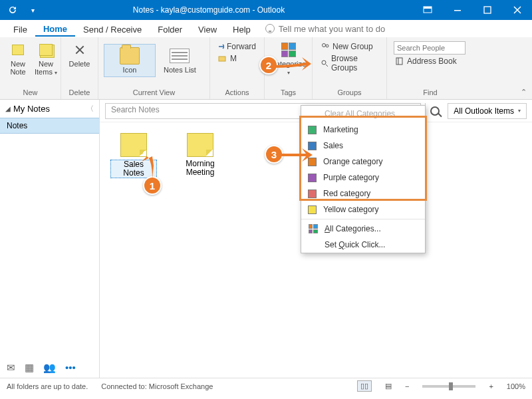  Describe the element at coordinates (49, 126) in the screenshot. I see `folder-notes: Notes` at that location.